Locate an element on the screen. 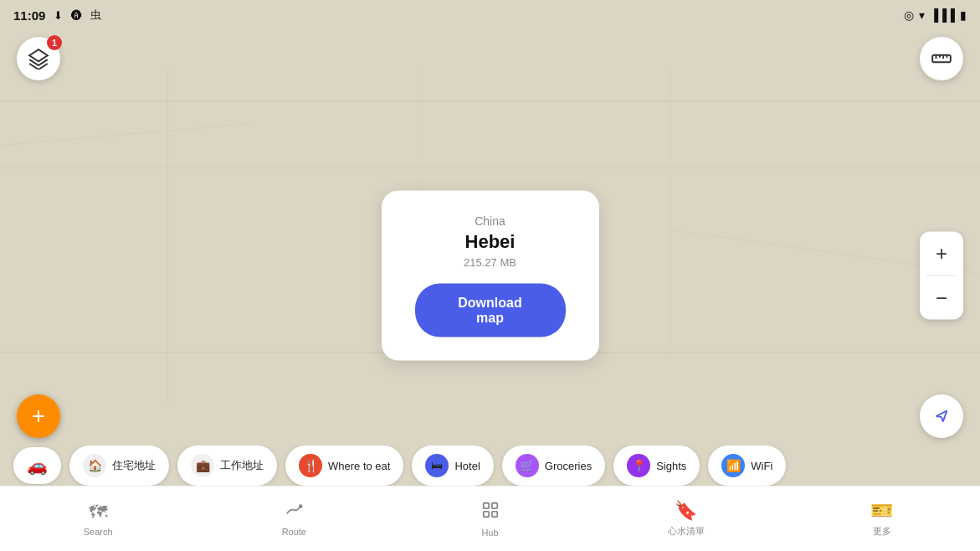 The width and height of the screenshot is (980, 551). status-right: ◎ ▾ ▐▐▐ ▮ is located at coordinates (936, 15).